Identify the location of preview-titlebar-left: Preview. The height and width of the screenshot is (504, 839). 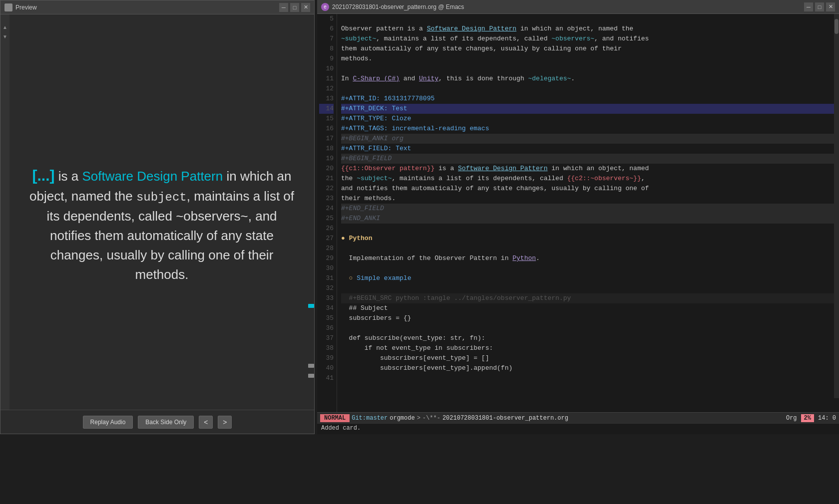
(21, 7).